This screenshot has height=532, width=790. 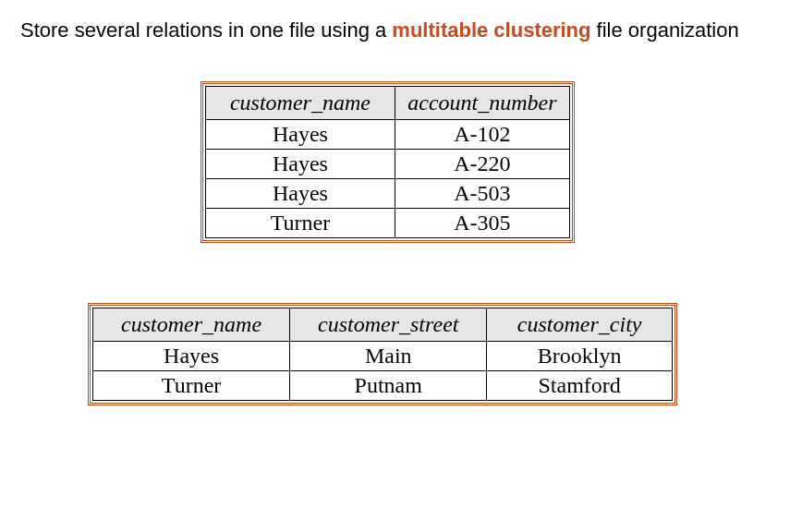 What do you see at coordinates (482, 103) in the screenshot?
I see `col-account-number: account_number` at bounding box center [482, 103].